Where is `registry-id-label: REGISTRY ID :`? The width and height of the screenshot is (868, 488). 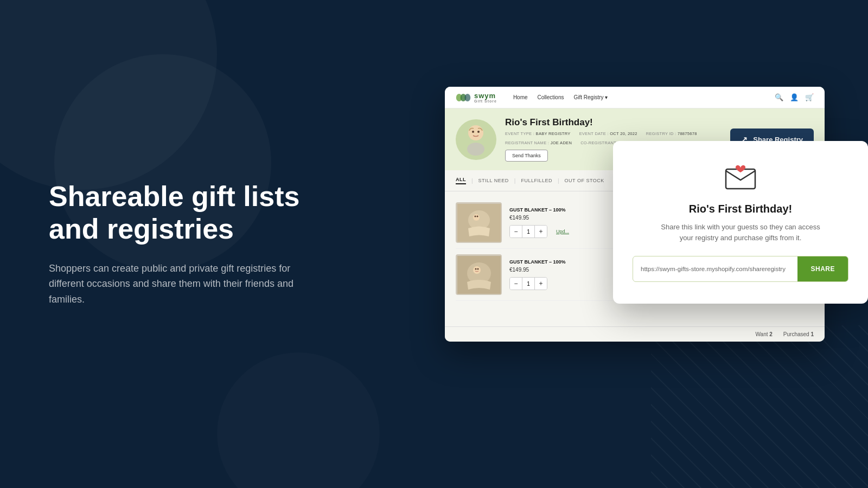 registry-id-label: REGISTRY ID : is located at coordinates (661, 133).